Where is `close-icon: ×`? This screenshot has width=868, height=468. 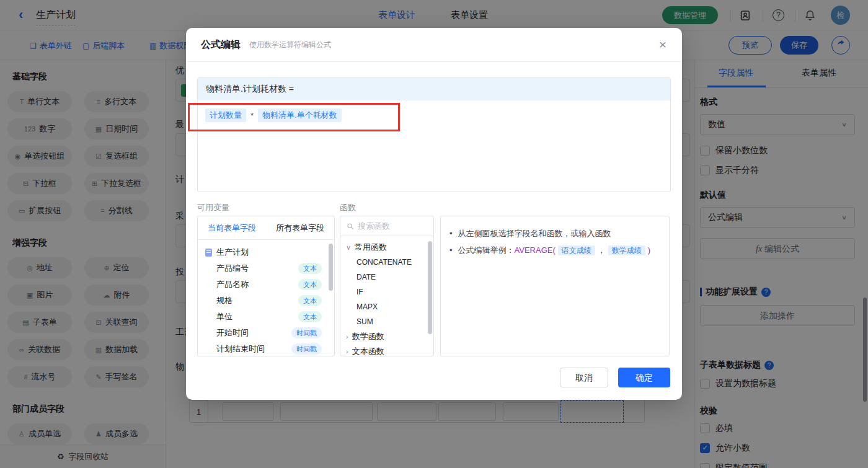 close-icon: × is located at coordinates (663, 45).